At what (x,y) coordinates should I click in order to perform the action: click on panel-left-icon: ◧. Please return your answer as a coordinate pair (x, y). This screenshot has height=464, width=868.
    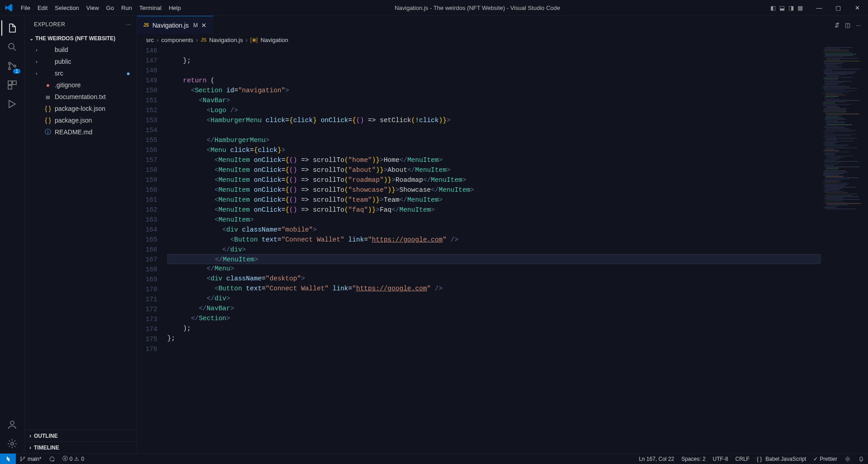
    Looking at the image, I should click on (773, 8).